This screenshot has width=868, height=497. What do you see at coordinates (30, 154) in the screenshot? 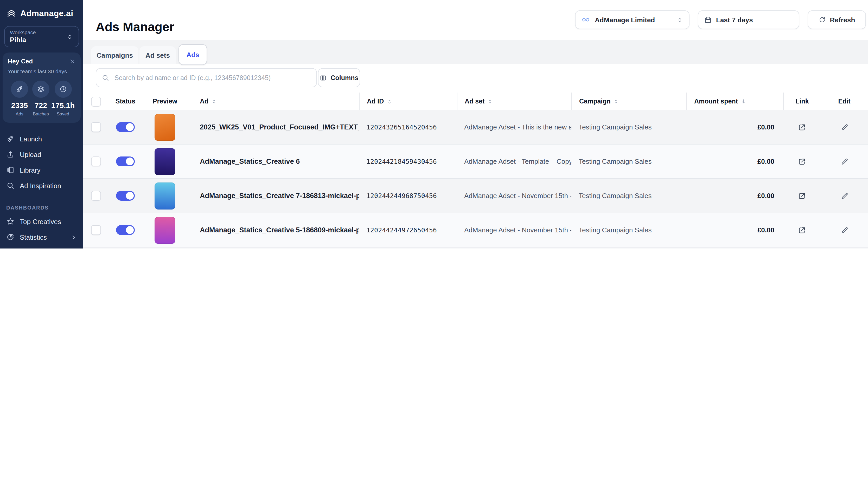
I see `sidebar-item-label: Upload` at bounding box center [30, 154].